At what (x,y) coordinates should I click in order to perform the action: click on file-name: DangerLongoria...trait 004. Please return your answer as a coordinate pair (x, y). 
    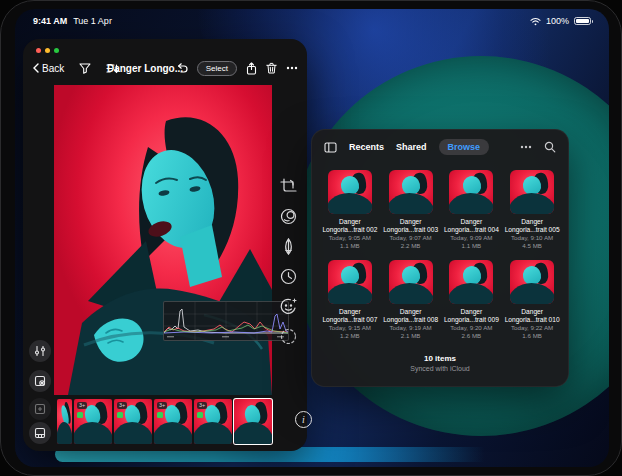
    Looking at the image, I should click on (472, 226).